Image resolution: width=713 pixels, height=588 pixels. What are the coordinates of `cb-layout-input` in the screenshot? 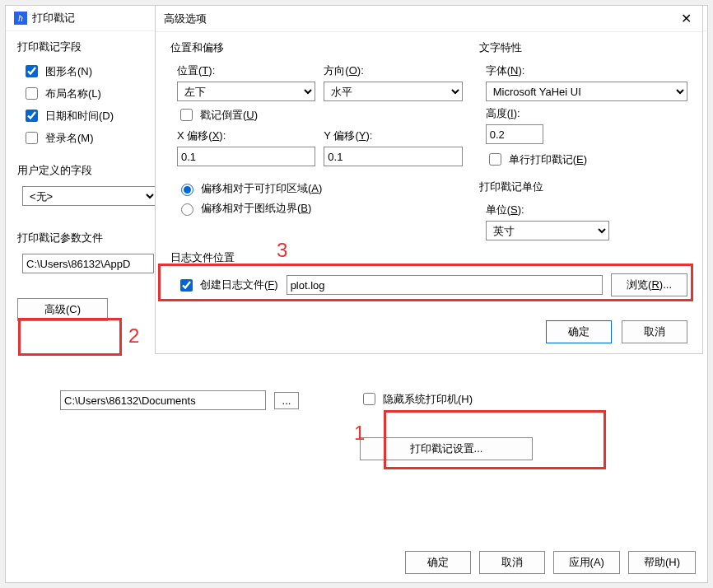 It's located at (31, 94).